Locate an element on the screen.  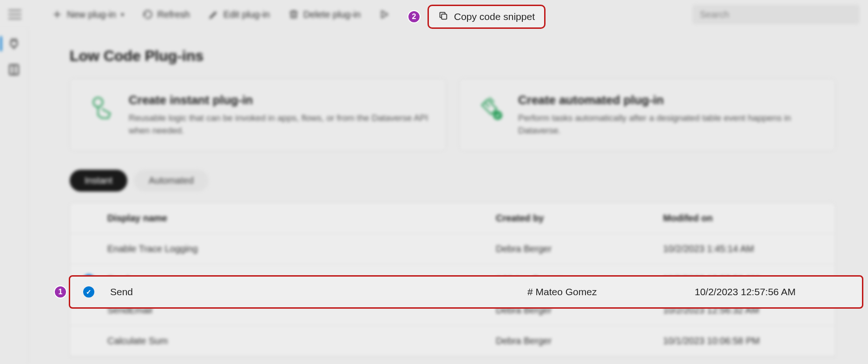
automated-card-title: Create automated plug-in is located at coordinates (669, 100).